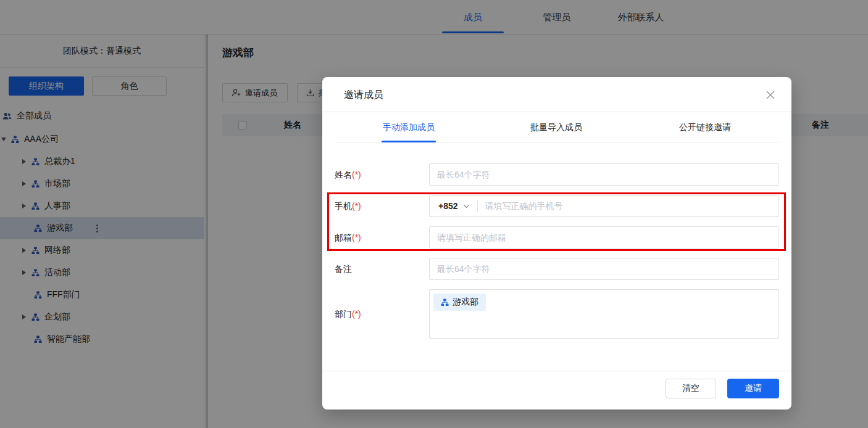 The height and width of the screenshot is (428, 868). Describe the element at coordinates (343, 206) in the screenshot. I see `label-text: 手机` at that location.